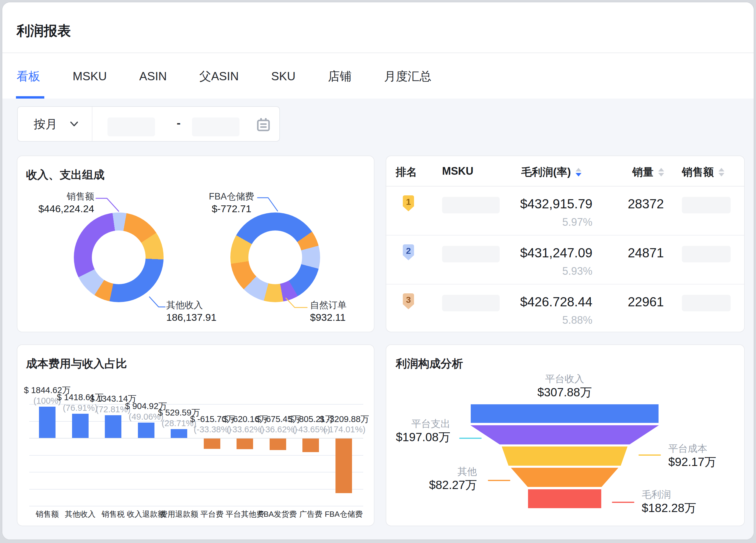 Image resolution: width=756 pixels, height=543 pixels. Describe the element at coordinates (669, 502) in the screenshot. I see `funnel-label-gross-profit: 毛利润 $182.28万` at that location.